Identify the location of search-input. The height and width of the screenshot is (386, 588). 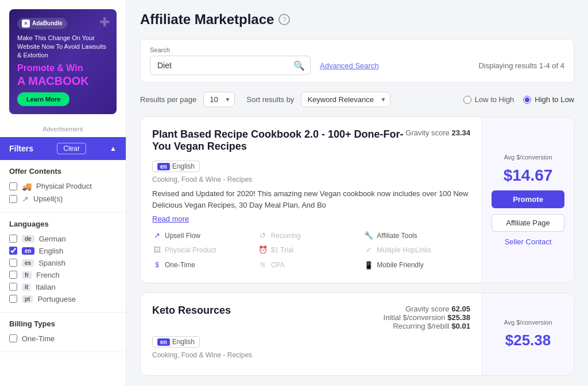
(230, 65).